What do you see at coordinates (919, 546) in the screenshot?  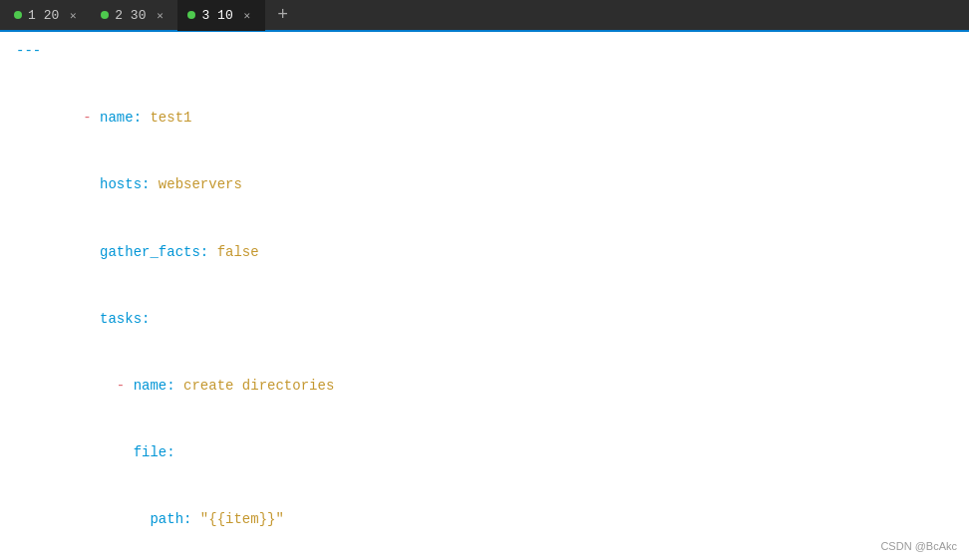 I see `watermark: CSDN @BcAkc` at bounding box center [919, 546].